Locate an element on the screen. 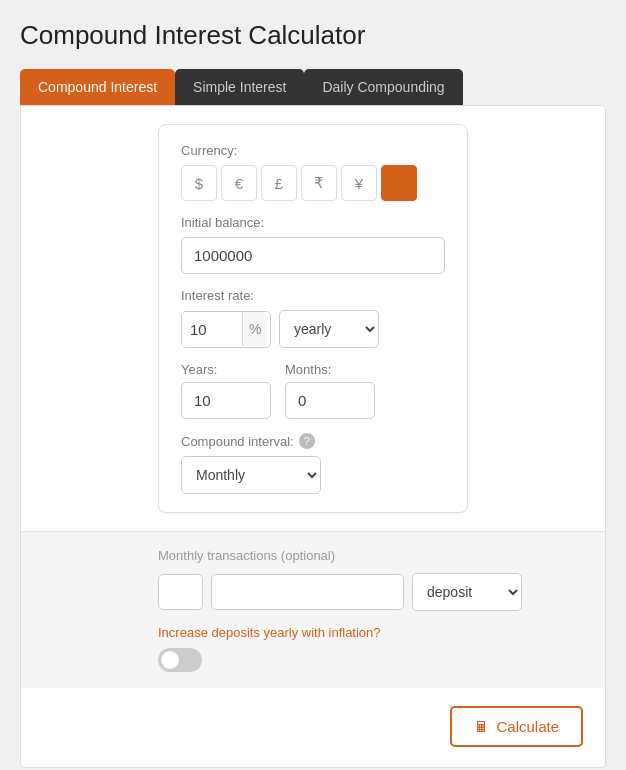  currency-row: $ € £ ₹ ¥ is located at coordinates (313, 183).